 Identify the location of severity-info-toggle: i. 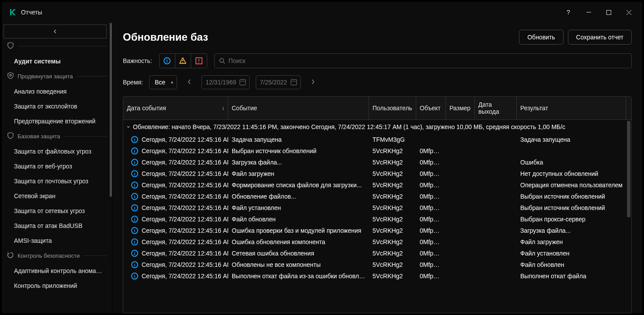
(167, 61).